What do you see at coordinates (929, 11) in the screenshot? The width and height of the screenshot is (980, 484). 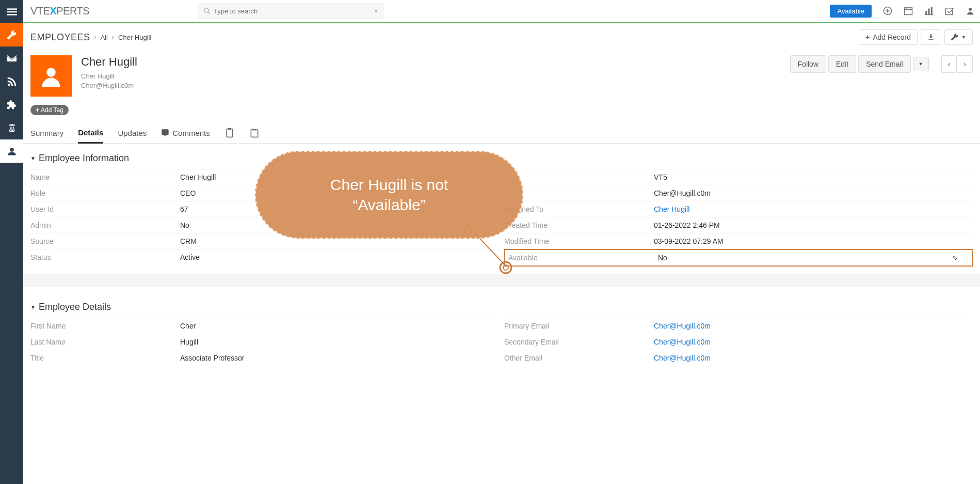 I see `chart-icon` at bounding box center [929, 11].